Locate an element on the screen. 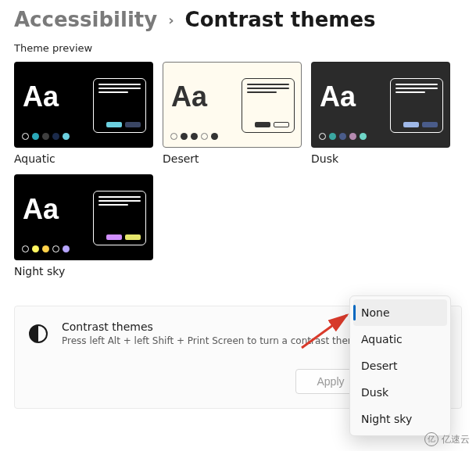 This screenshot has width=476, height=451. section-label-theme-preview: Theme preview is located at coordinates (238, 42).